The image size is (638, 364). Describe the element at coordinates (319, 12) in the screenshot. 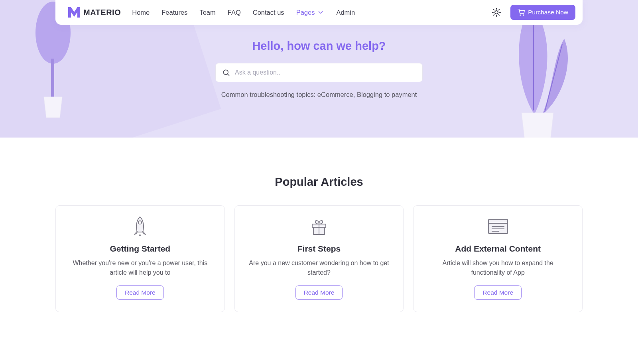

I see `top-nav: MATERIO Home Features Team FAQ Contact u…` at that location.